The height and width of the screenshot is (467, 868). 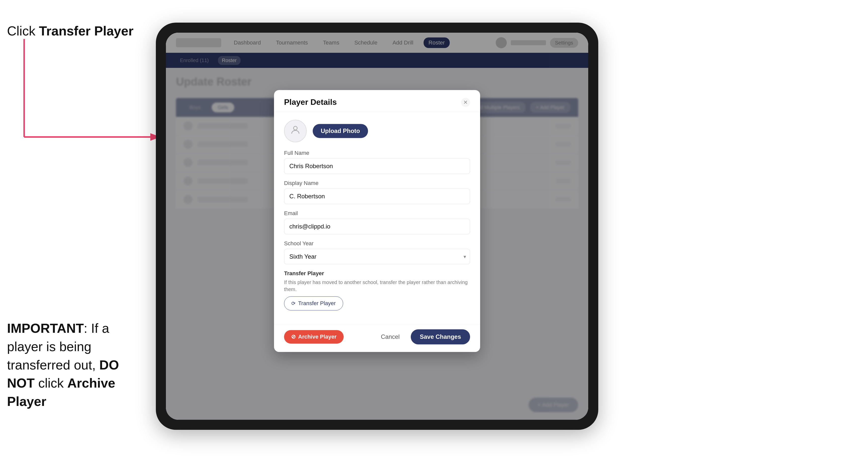 I want to click on school-year-select-wrapper: Sixth Year Fifth Year Fourth Year Third …, so click(x=377, y=257).